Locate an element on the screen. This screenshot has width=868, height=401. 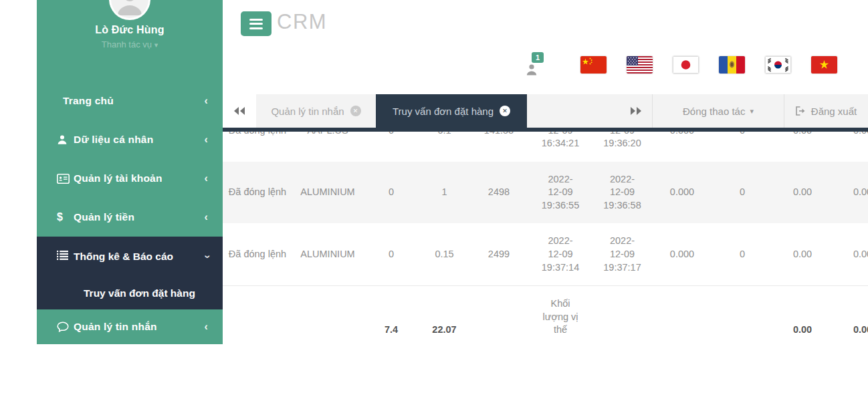
table-row: Đã đóng lệnh ALUMINIUM 0 1 2498 2022- 12… is located at coordinates (546, 192).